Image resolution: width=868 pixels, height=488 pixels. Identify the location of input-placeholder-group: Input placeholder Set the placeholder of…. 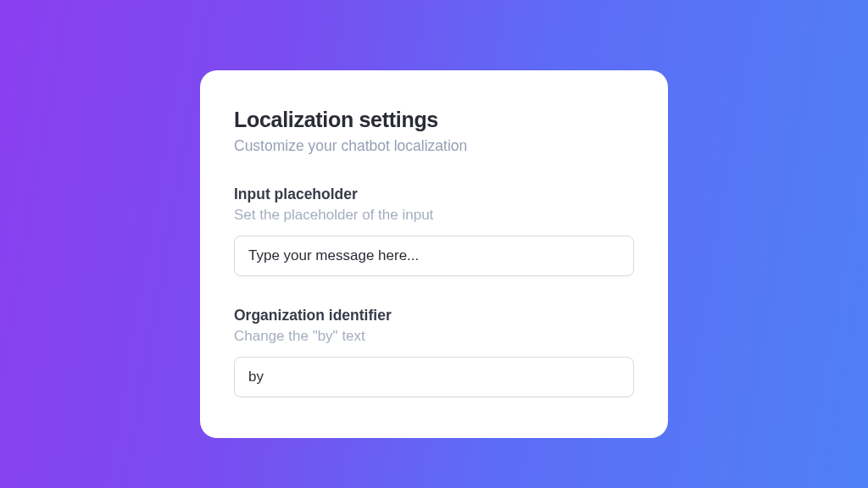
(434, 230).